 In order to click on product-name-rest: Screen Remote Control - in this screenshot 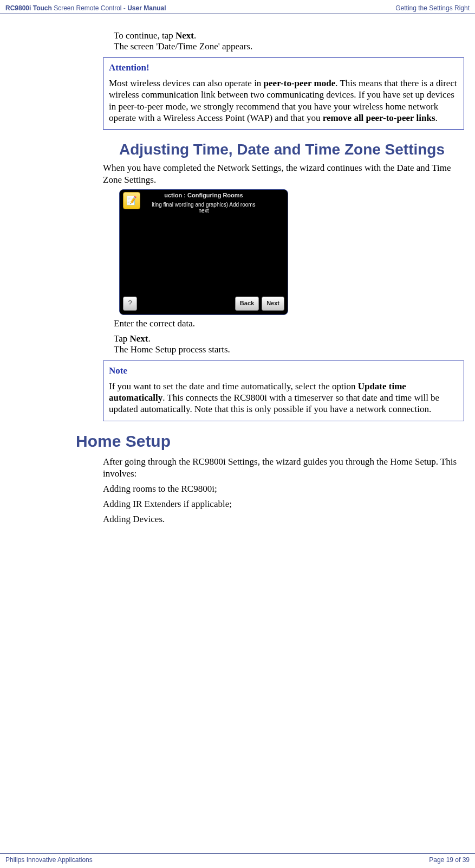, I will do `click(90, 8)`.